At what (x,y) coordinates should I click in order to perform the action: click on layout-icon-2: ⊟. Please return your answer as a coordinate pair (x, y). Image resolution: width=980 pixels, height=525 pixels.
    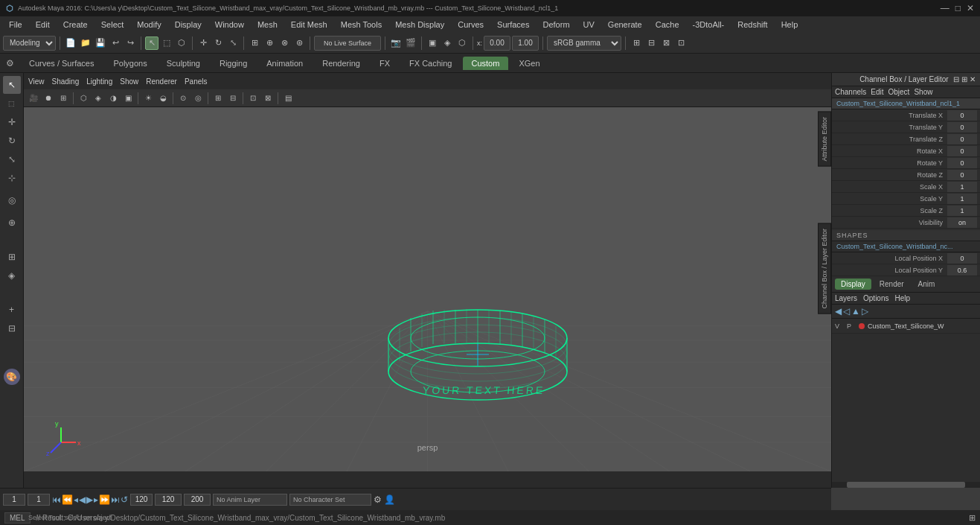
    Looking at the image, I should click on (651, 43).